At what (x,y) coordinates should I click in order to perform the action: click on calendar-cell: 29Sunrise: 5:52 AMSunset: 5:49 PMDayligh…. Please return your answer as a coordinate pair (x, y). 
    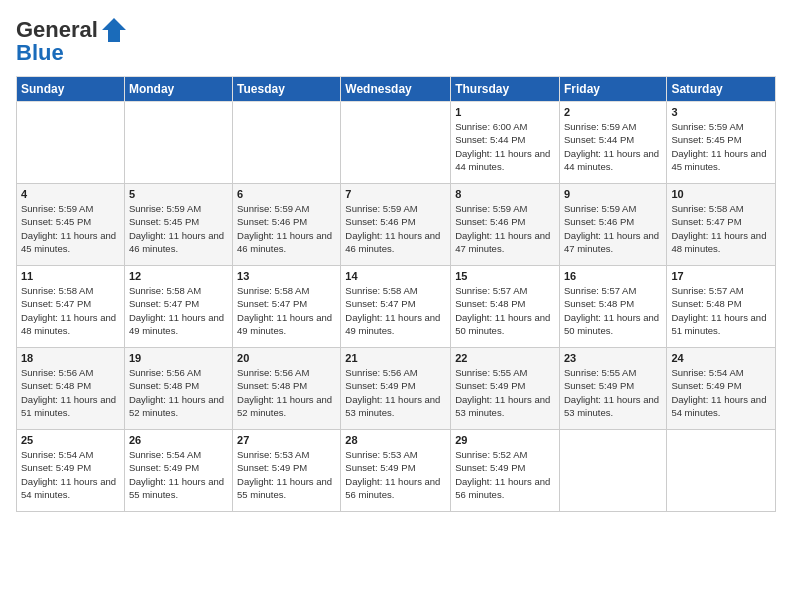
    Looking at the image, I should click on (506, 471).